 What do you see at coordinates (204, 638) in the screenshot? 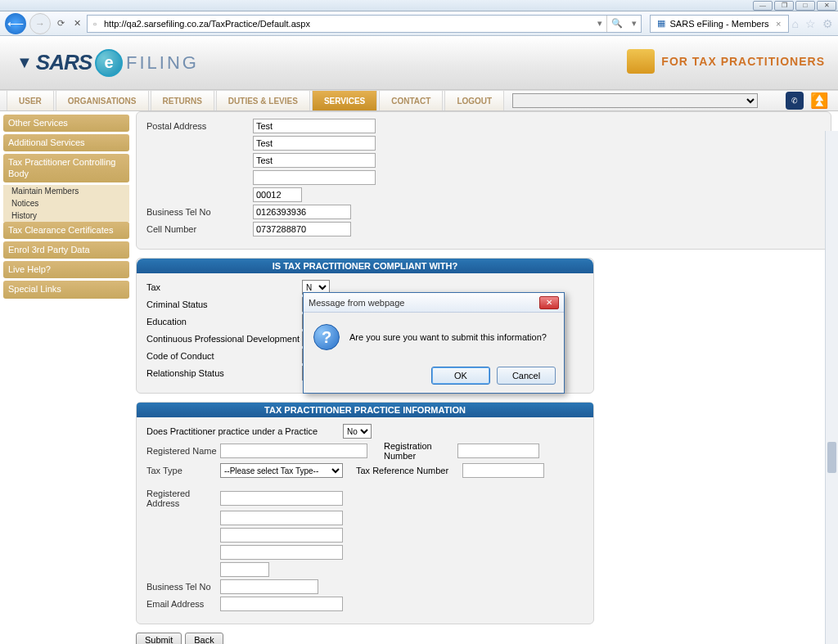
I see `back-button: Back` at bounding box center [204, 638].